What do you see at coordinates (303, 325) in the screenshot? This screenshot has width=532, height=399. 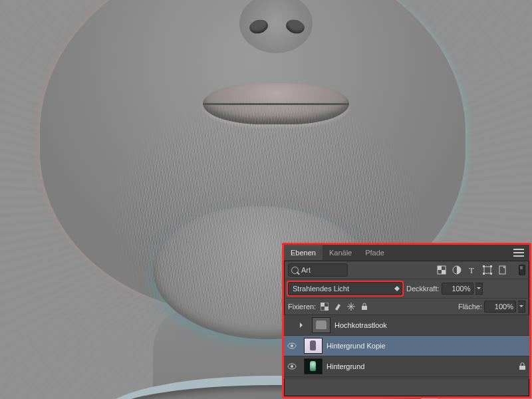 I see `group-disclose-icon` at bounding box center [303, 325].